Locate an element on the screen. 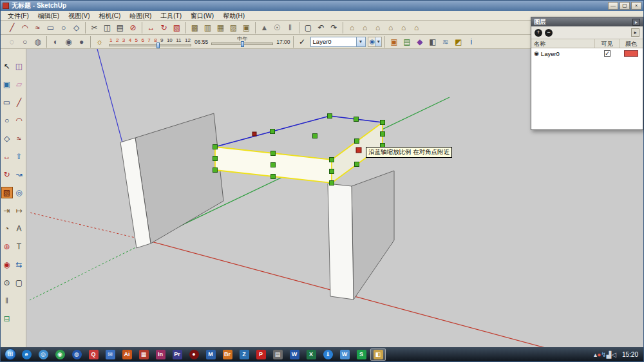 The height and width of the screenshot is (362, 644). taskbar-recorder-button: ● is located at coordinates (194, 354).